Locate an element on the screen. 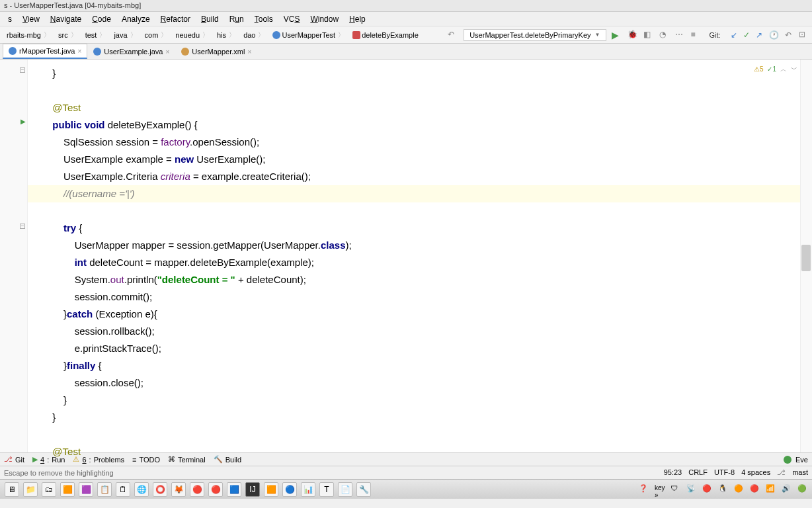 This screenshot has width=812, height=508. java-icon is located at coordinates (97, 52).